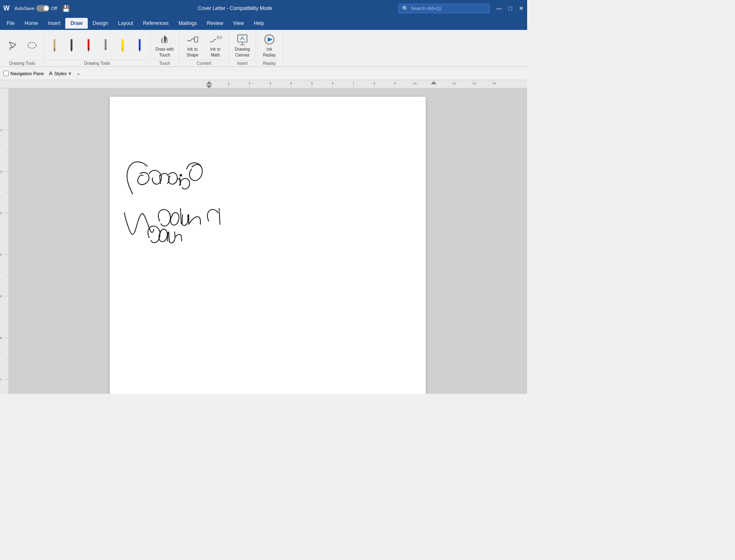 Image resolution: width=735 pixels, height=560 pixels. Describe the element at coordinates (24, 73) in the screenshot. I see `nav-pane-control: Navigation Pane` at that location.